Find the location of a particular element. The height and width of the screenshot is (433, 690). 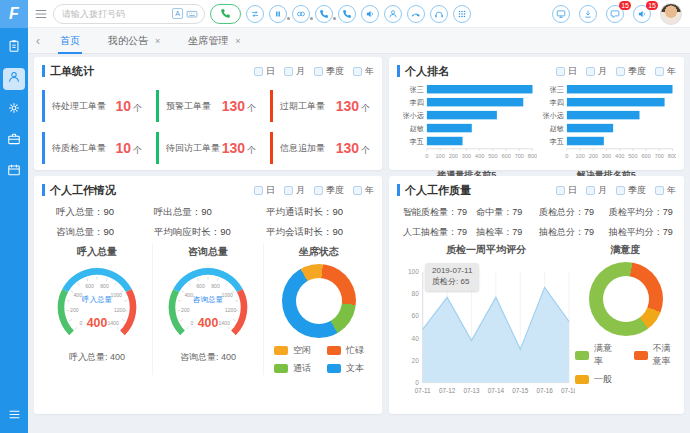

legend-item-0: 满意率 is located at coordinates (596, 355).